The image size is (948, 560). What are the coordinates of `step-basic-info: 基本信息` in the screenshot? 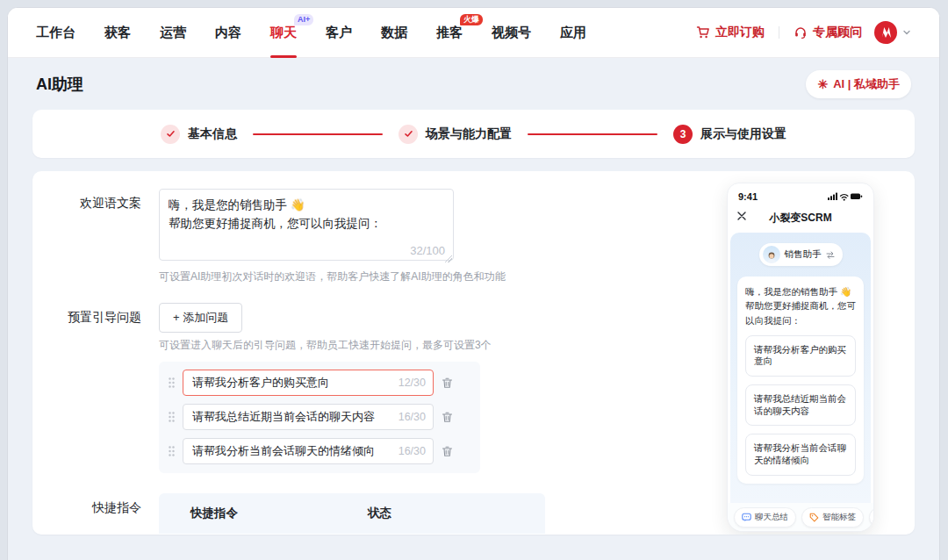 It's located at (198, 134).